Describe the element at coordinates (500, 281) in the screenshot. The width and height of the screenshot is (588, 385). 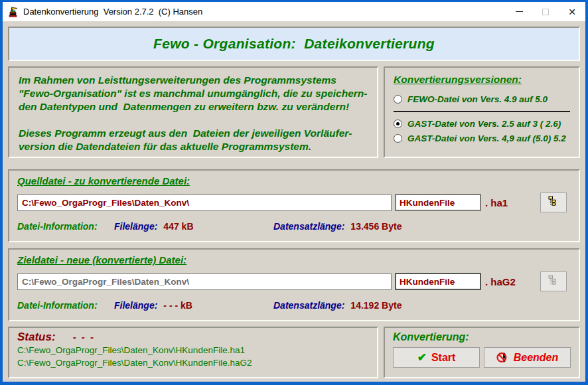
I see `target-extension-label: . haG2` at that location.